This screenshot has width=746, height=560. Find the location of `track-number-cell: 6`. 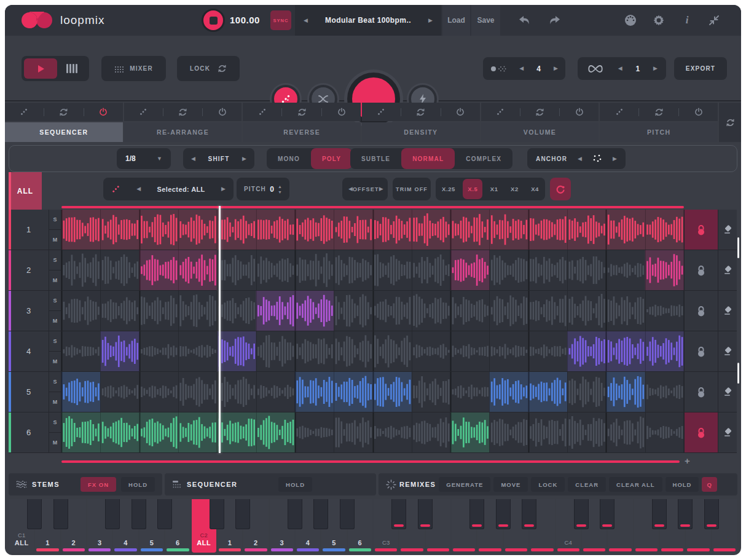

track-number-cell: 6 is located at coordinates (29, 433).